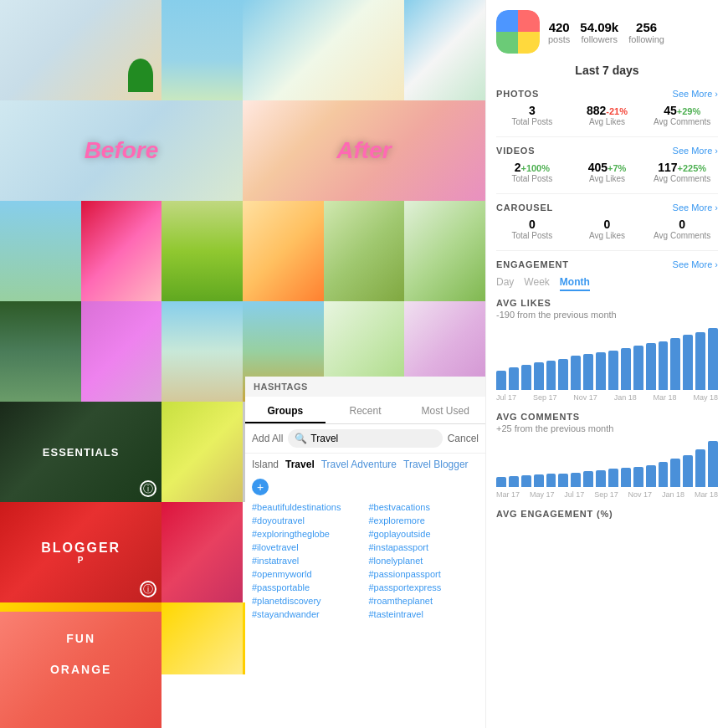 This screenshot has height=728, width=728. I want to click on hashtag-item: #doyoutravel, so click(307, 520).